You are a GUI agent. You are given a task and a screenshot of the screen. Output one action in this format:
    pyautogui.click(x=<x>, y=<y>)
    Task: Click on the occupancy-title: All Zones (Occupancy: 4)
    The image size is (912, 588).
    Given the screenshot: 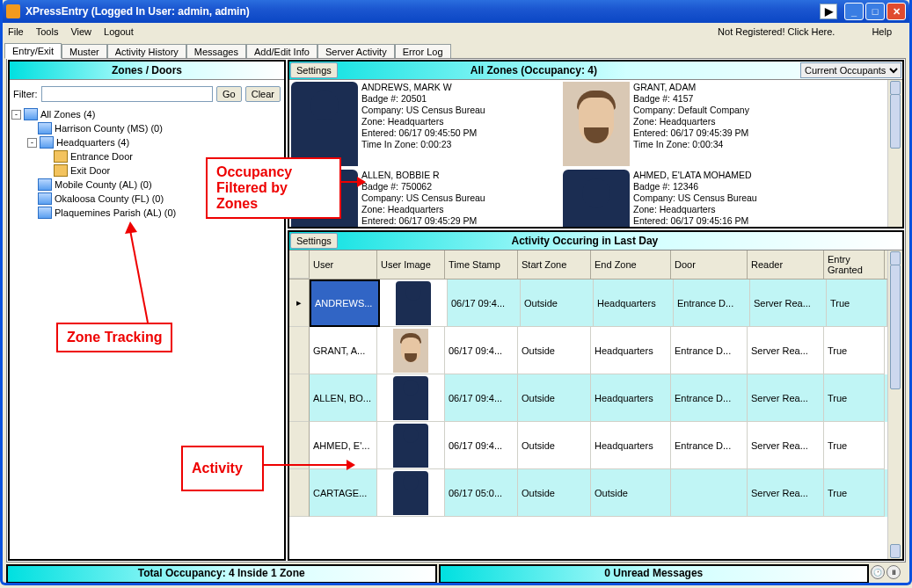 What is the action you would take?
    pyautogui.click(x=534, y=70)
    